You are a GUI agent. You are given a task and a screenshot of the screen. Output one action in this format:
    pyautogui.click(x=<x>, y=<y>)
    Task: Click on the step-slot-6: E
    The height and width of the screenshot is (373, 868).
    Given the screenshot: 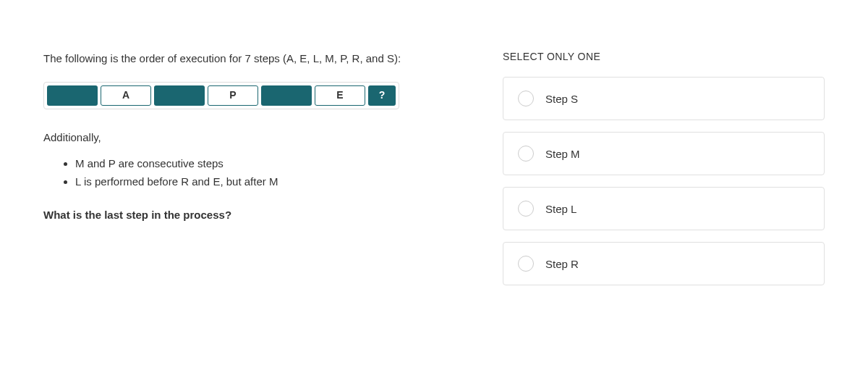 What is the action you would take?
    pyautogui.click(x=340, y=96)
    